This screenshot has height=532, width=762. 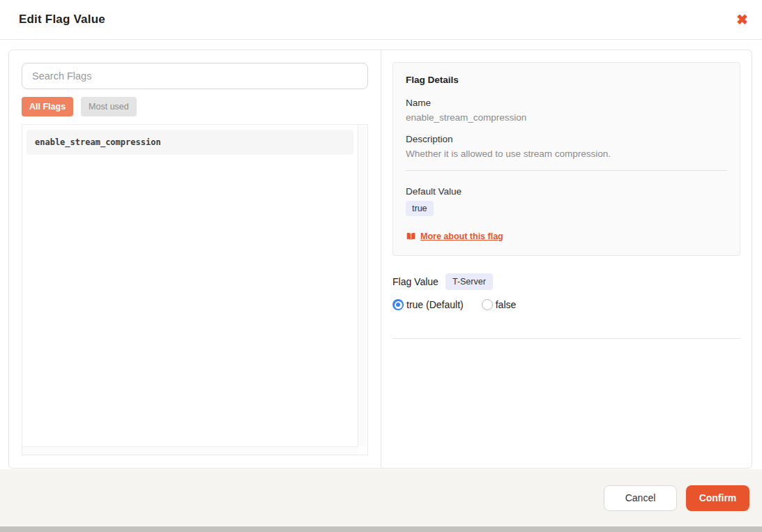 What do you see at coordinates (566, 153) in the screenshot?
I see `description-value: Whether it is allowed to use stream comp…` at bounding box center [566, 153].